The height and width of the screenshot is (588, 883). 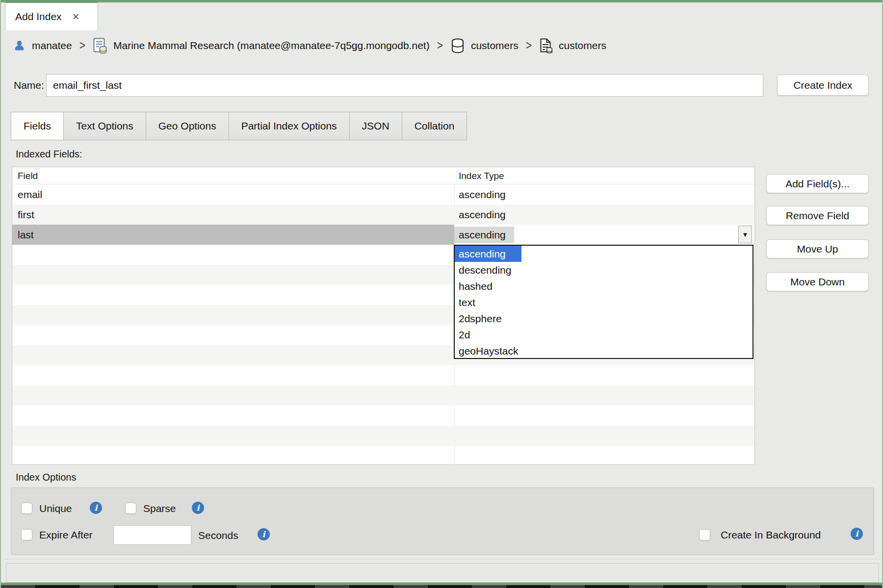 What do you see at coordinates (442, 521) in the screenshot?
I see `index-options-group: Unique i Sparse i Expire After Seconds i…` at bounding box center [442, 521].